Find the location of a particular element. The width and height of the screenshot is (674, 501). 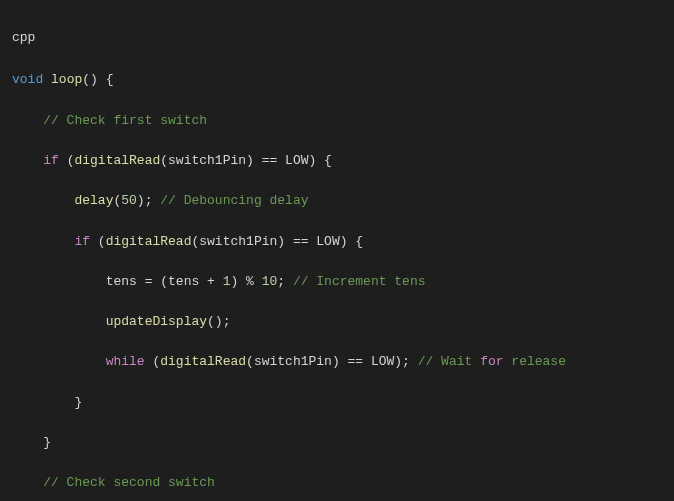

comment: // Wait is located at coordinates (449, 362).